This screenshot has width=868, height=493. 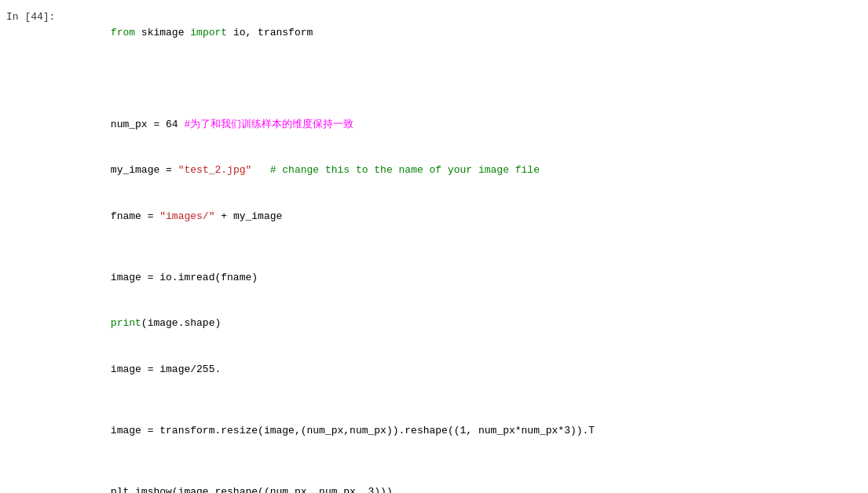 I want to click on code-line-9: image = image/255., so click(x=465, y=369).